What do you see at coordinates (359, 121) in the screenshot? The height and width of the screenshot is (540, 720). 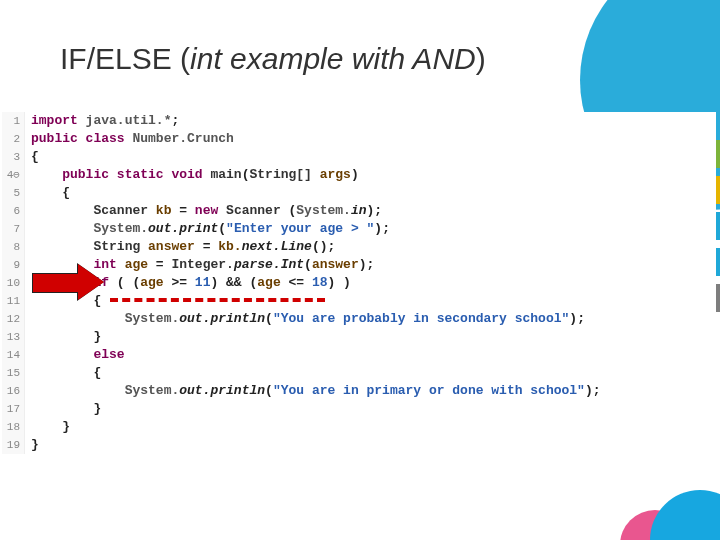 I see `code-line: 1import java.util.*;` at bounding box center [359, 121].